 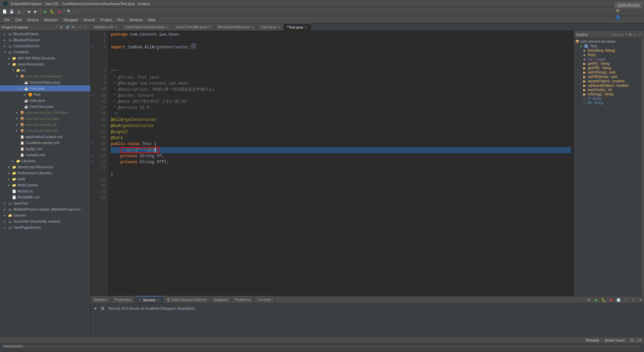 I want to click on tree-item-com.vincent.lwx.db: ▸📦com.vincent.lwx.db, so click(x=45, y=125).